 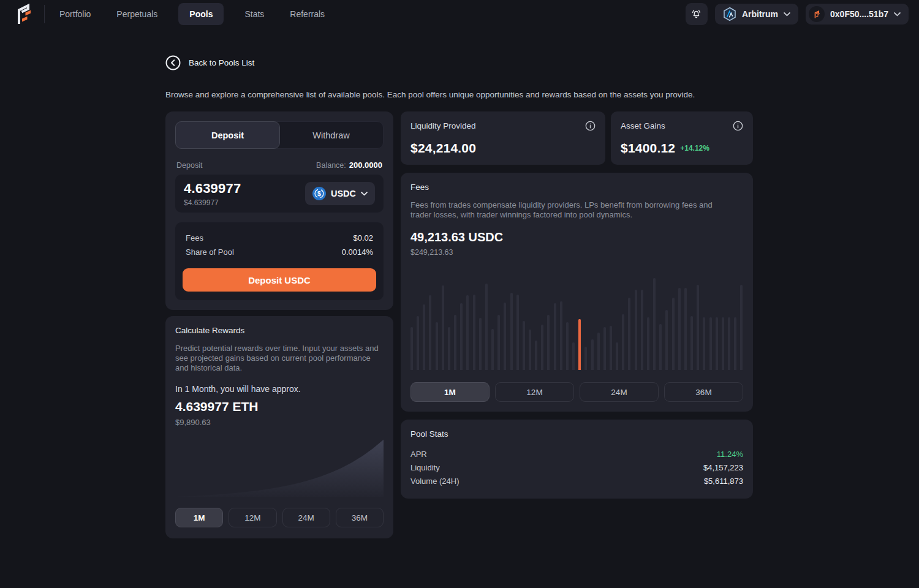 What do you see at coordinates (279, 428) in the screenshot?
I see `calculate-rewards-card: Calculate Rewards Predict potential rewa…` at bounding box center [279, 428].